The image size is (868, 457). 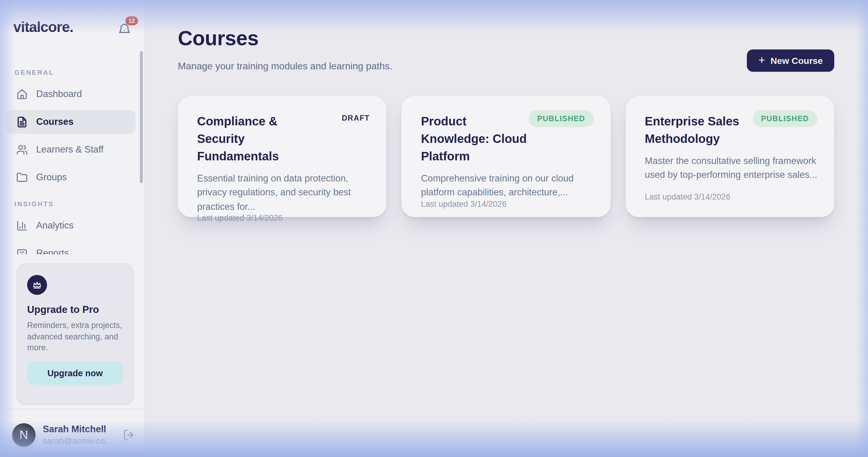 What do you see at coordinates (132, 21) in the screenshot?
I see `notification-count-badge: 12` at bounding box center [132, 21].